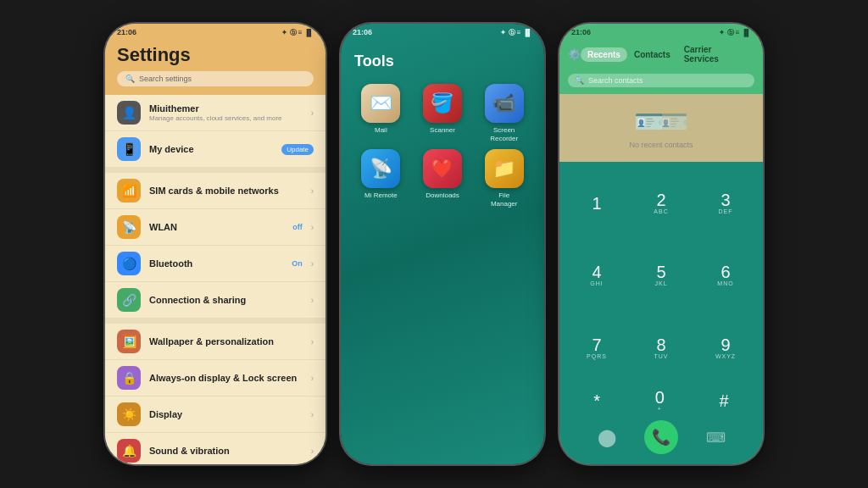  Describe the element at coordinates (129, 113) in the screenshot. I see `miuithemer-icon: 👤` at that location.